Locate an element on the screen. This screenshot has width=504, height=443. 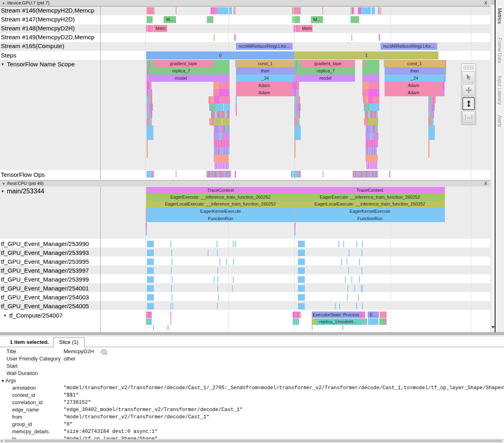
trace-event: gradient_tape is located at coordinates (183, 64).